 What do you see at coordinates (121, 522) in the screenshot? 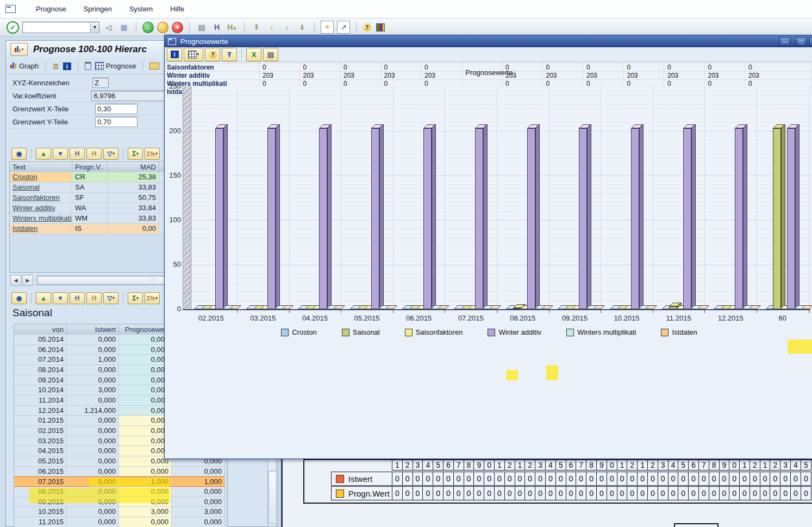
I see `table-row: 11.20150,0000,0000,000` at bounding box center [121, 522].